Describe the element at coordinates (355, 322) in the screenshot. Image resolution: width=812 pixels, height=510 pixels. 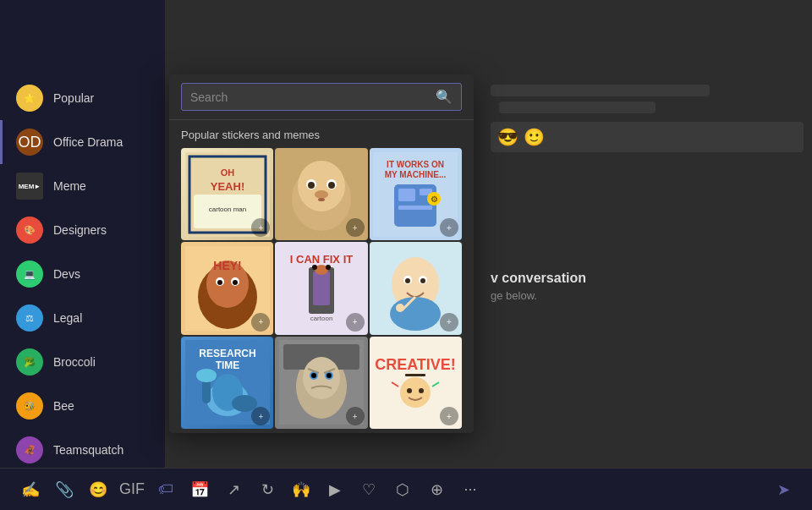
I see `sticker-overlay-fix-it: +` at that location.